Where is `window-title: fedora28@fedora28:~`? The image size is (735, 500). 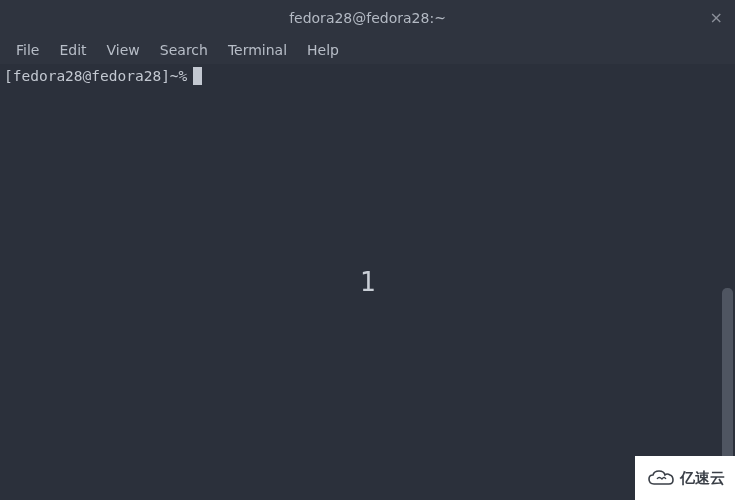
window-title: fedora28@fedora28:~ is located at coordinates (368, 18).